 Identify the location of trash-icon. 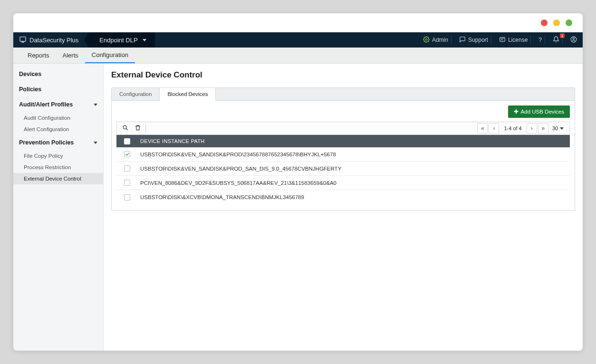
(138, 128).